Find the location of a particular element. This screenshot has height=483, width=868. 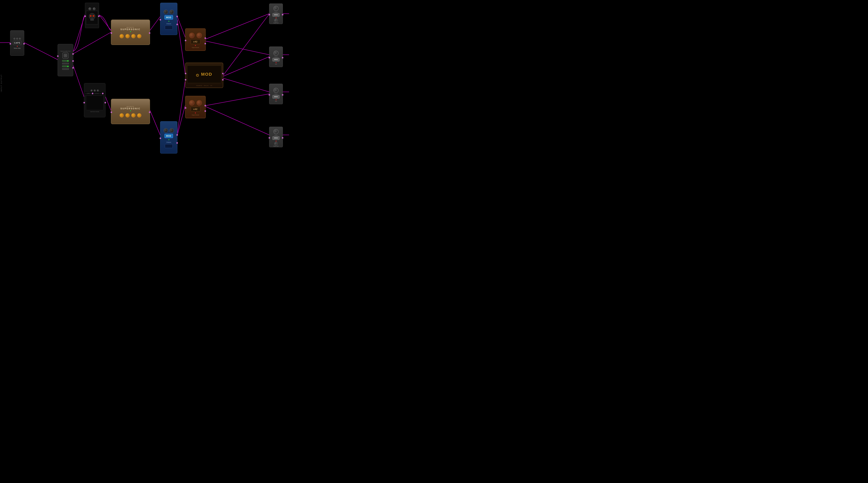

stereo-gain-bottom-knob is located at coordinates (276, 132).